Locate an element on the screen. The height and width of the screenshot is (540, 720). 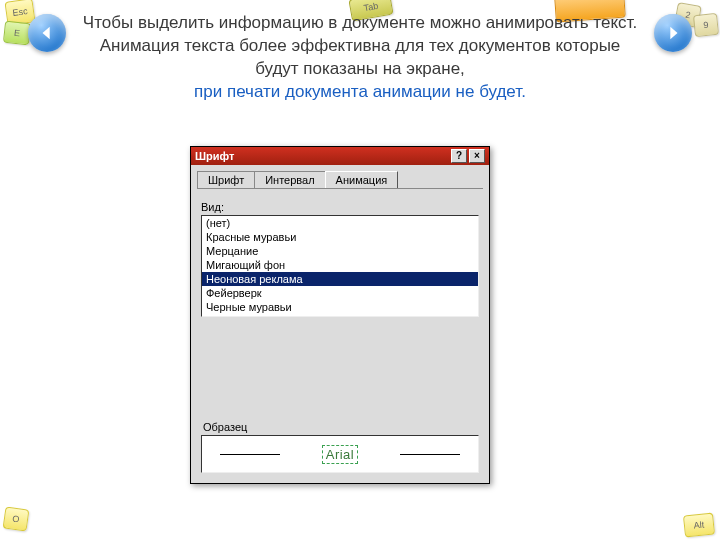
dialog-title: Шрифт is located at coordinates (214, 156).